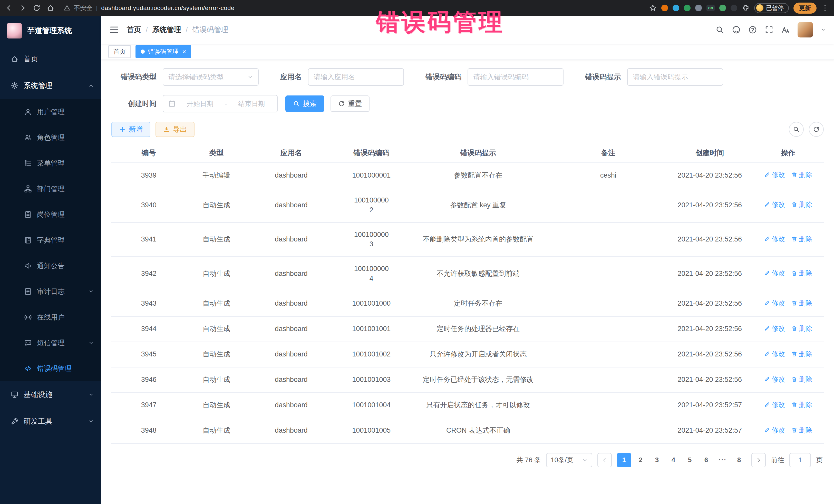  Describe the element at coordinates (816, 129) in the screenshot. I see `refresh-table-button` at that location.